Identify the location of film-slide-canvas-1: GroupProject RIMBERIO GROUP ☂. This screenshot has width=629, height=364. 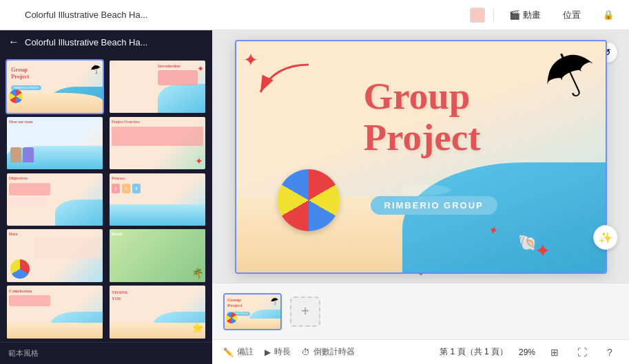
(252, 312).